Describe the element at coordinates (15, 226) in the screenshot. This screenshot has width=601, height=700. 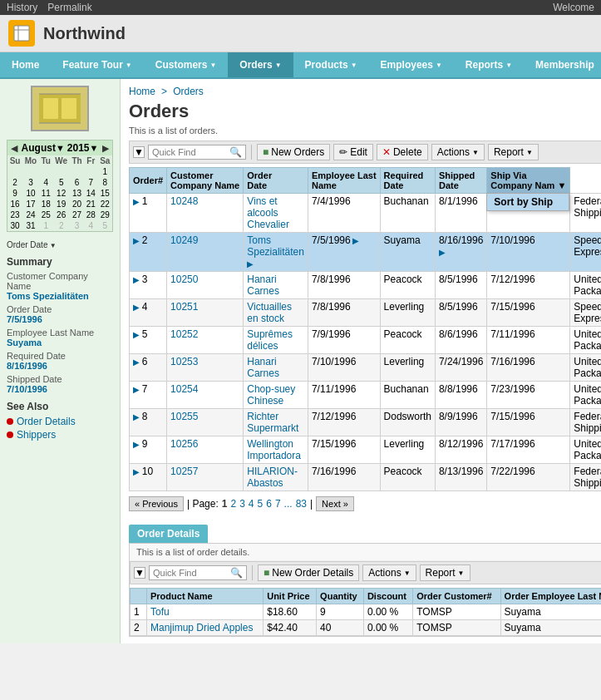
I see `cal-day: 30` at that location.